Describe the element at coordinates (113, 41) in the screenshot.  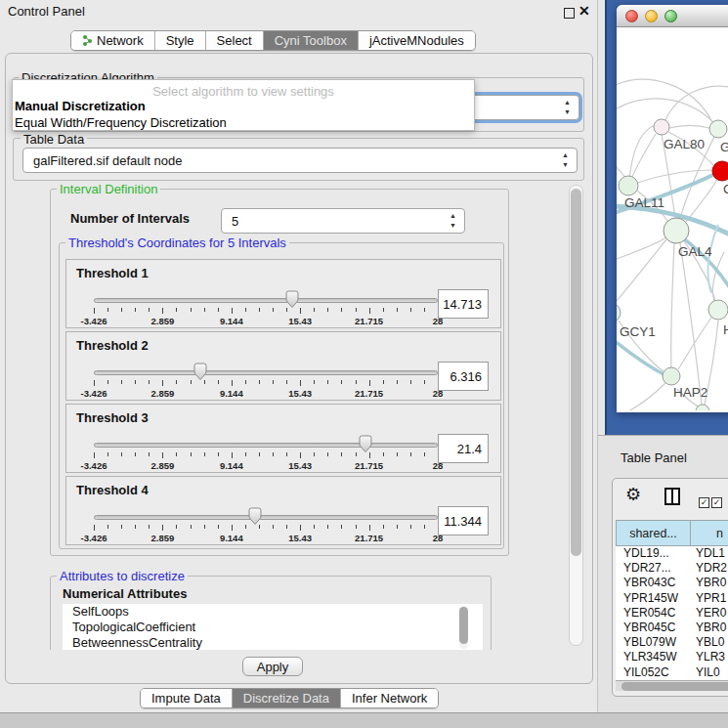
I see `tab-network: Network` at that location.